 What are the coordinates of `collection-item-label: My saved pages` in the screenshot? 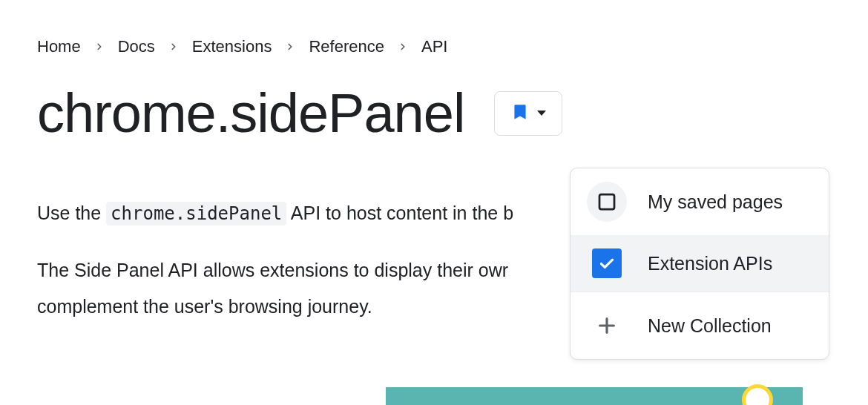 It's located at (715, 202).